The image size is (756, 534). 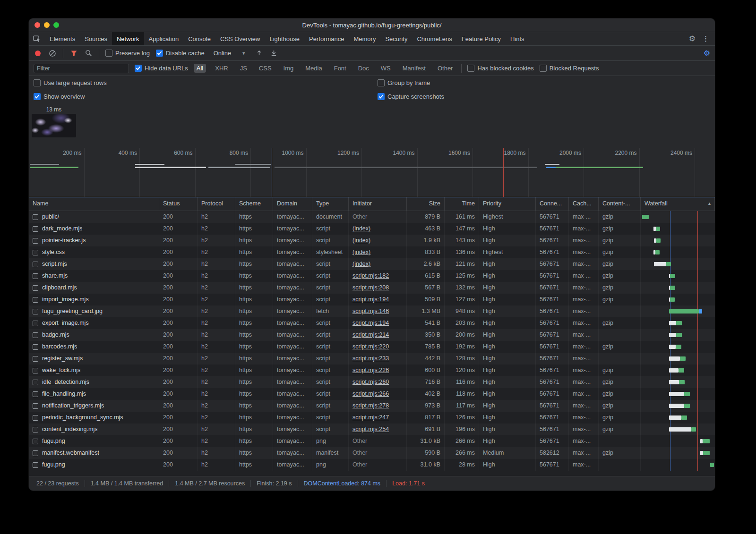 I want to click on tab-network: Network, so click(x=128, y=39).